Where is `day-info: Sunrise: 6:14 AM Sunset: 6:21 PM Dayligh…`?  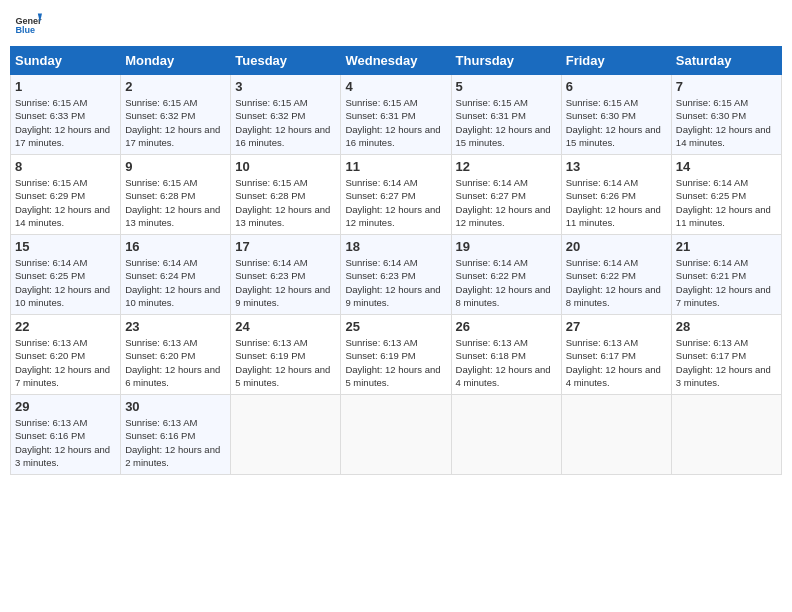
day-info: Sunrise: 6:14 AM Sunset: 6:21 PM Dayligh… is located at coordinates (726, 282).